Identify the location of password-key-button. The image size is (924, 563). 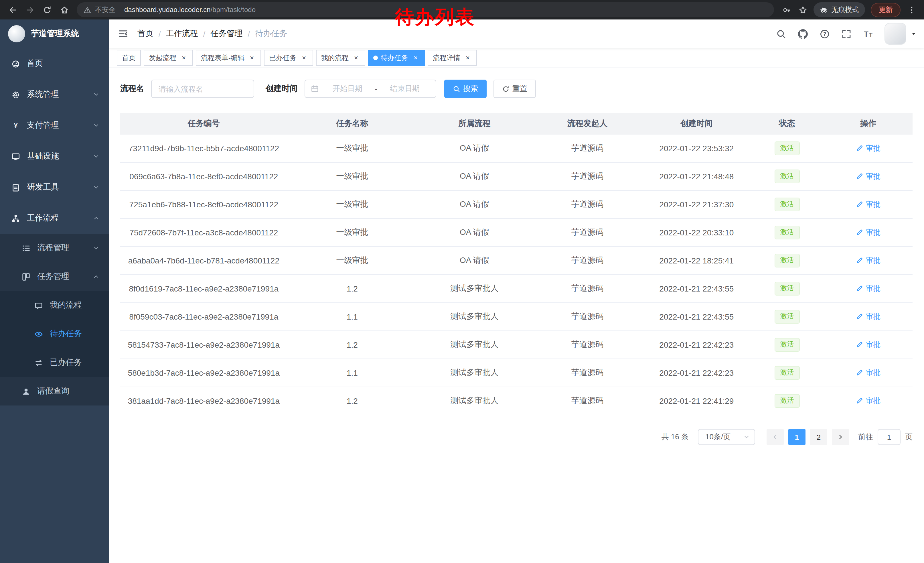
(787, 10).